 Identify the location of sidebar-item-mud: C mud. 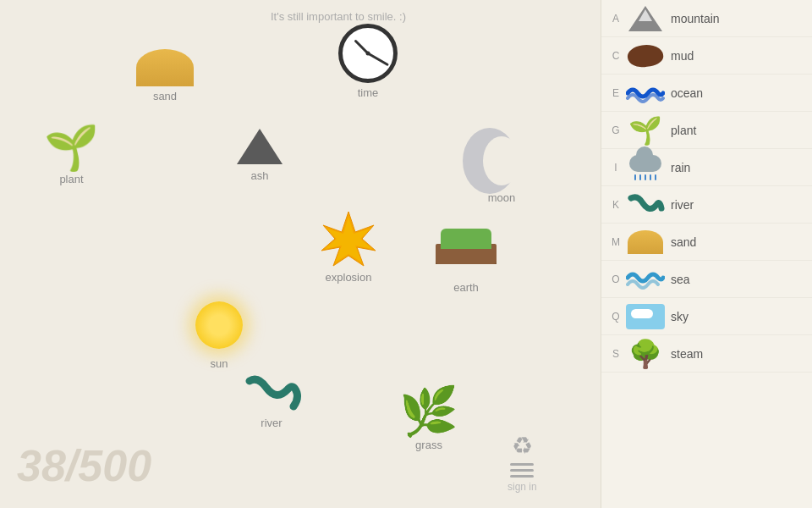
(707, 56).